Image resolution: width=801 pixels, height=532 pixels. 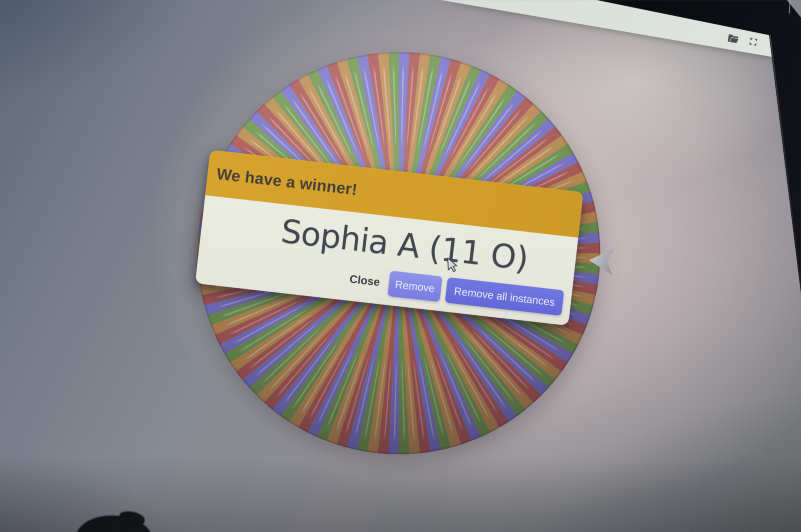 What do you see at coordinates (733, 39) in the screenshot?
I see `open-file-icon` at bounding box center [733, 39].